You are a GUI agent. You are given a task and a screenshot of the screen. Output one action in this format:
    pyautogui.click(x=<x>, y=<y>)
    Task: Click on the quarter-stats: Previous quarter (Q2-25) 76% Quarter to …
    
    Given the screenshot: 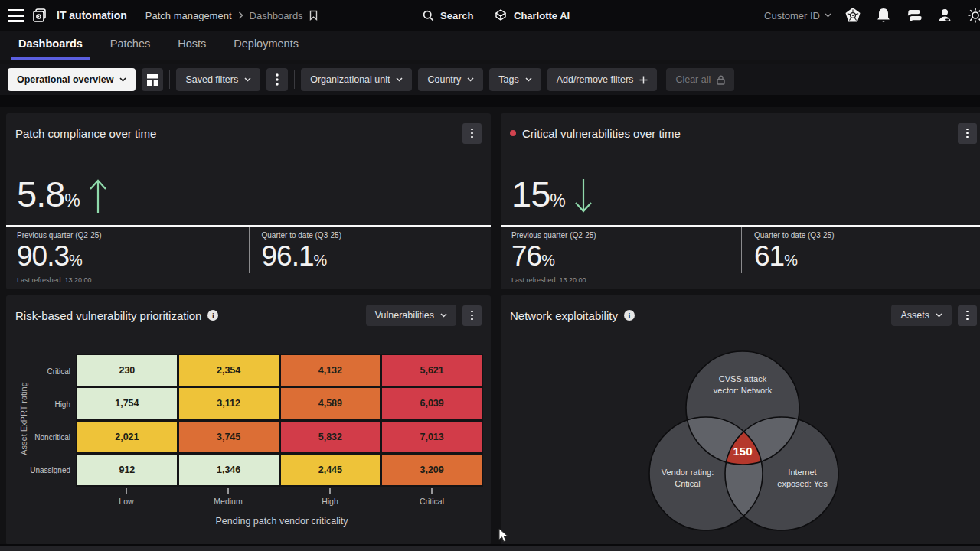 What is the action you would take?
    pyautogui.click(x=740, y=249)
    